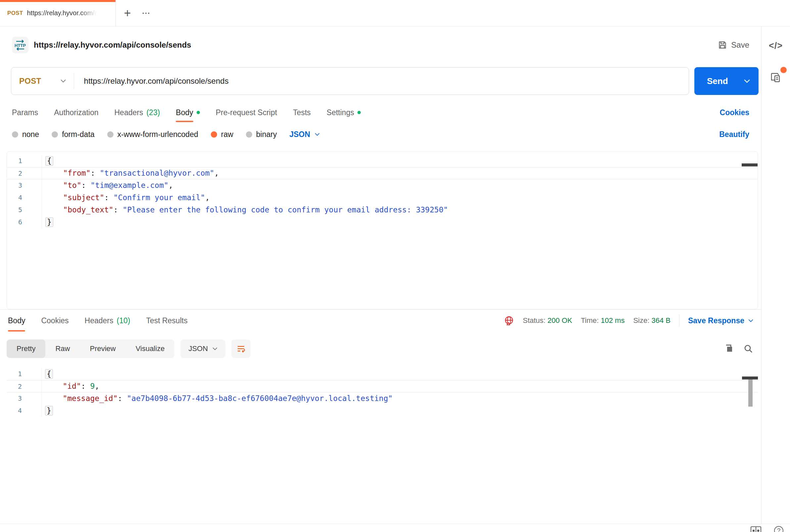 The width and height of the screenshot is (790, 532). What do you see at coordinates (128, 13) in the screenshot?
I see `new-tab-button: +` at bounding box center [128, 13].